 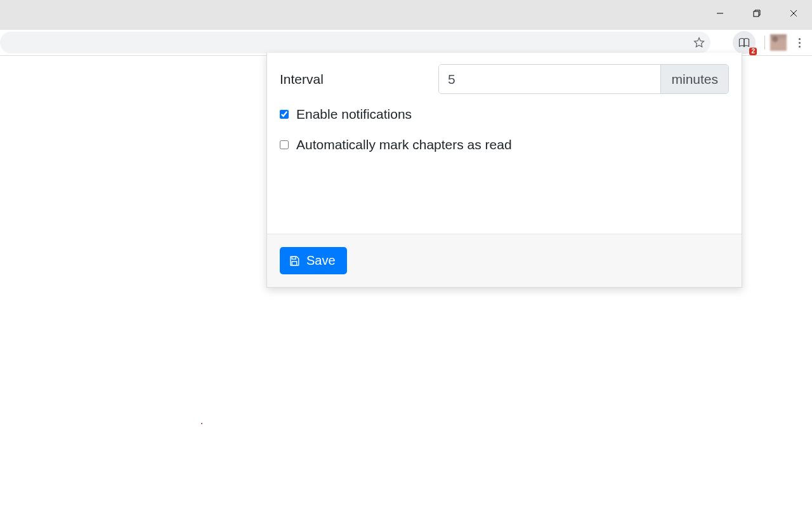 What do you see at coordinates (757, 13) in the screenshot?
I see `window-controls` at bounding box center [757, 13].